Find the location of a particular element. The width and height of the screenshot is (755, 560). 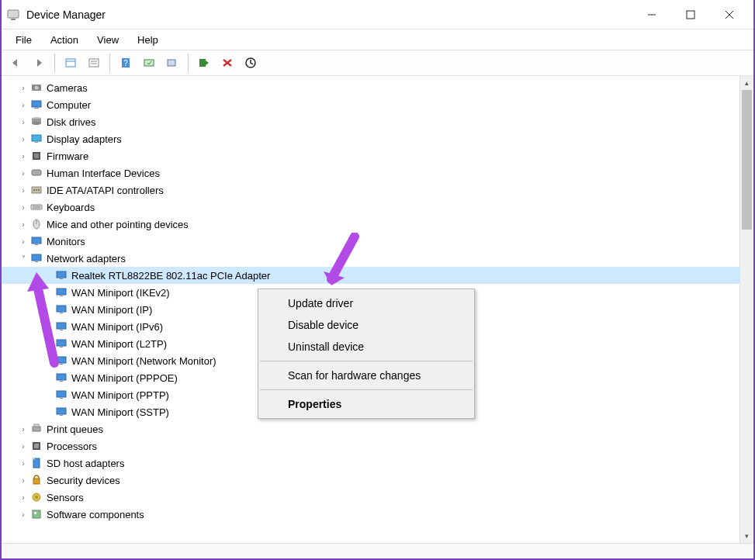

sd-icon is located at coordinates (36, 463).